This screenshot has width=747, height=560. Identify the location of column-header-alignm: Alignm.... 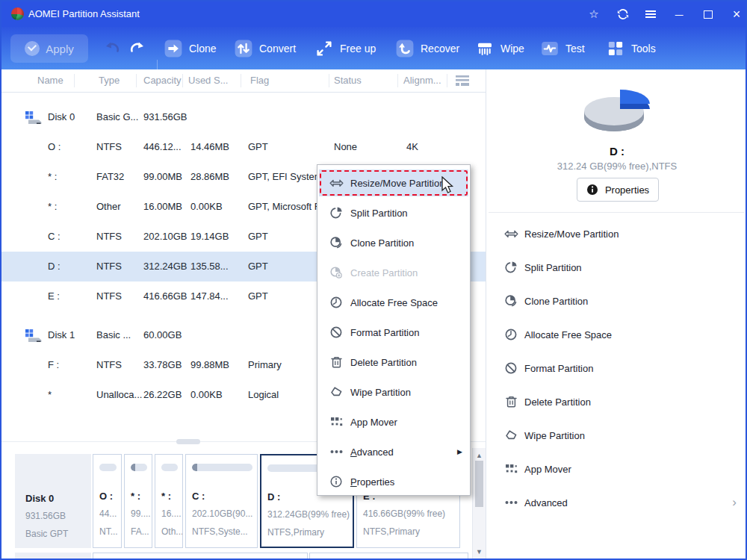
(423, 81).